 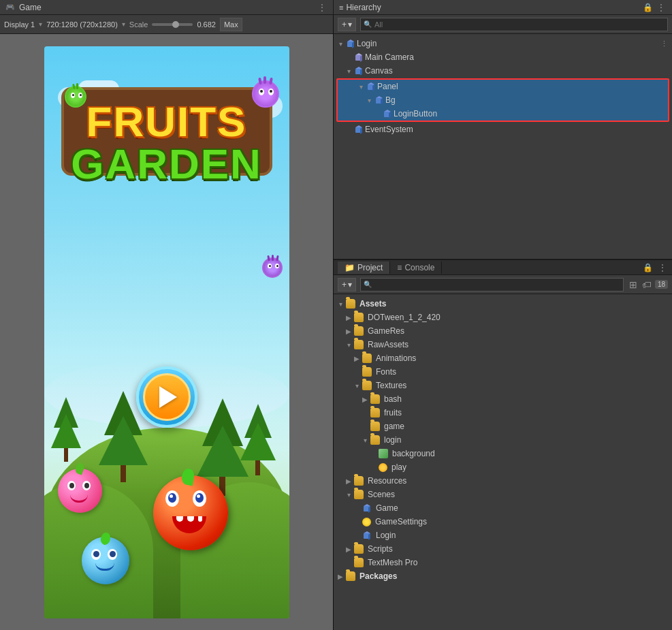 What do you see at coordinates (231, 25) in the screenshot?
I see `max-button: Max` at bounding box center [231, 25].